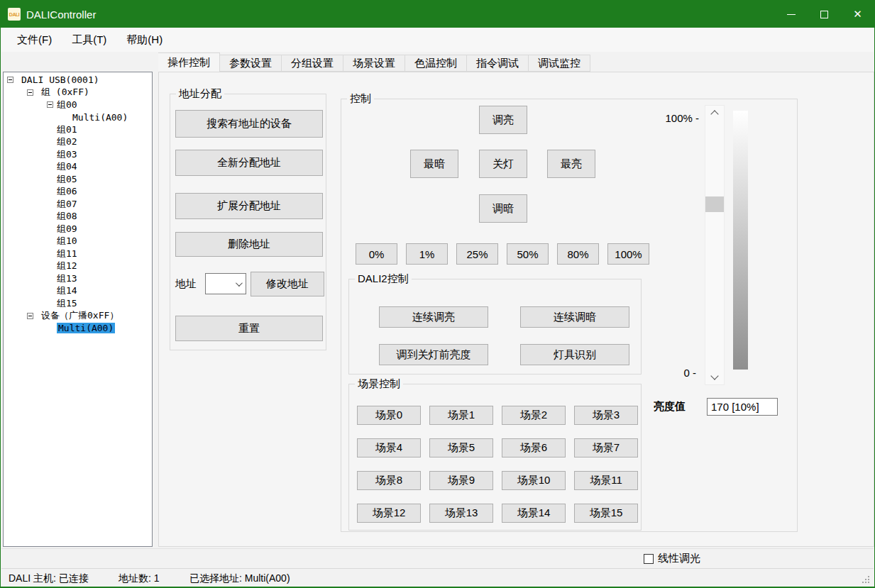 This screenshot has width=875, height=588. Describe the element at coordinates (857, 14) in the screenshot. I see `close-button: ✕` at that location.